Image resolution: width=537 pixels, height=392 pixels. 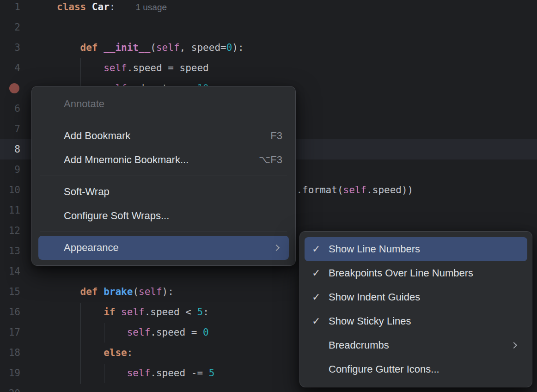 What do you see at coordinates (153, 48) in the screenshot?
I see `code-token: (` at bounding box center [153, 48].